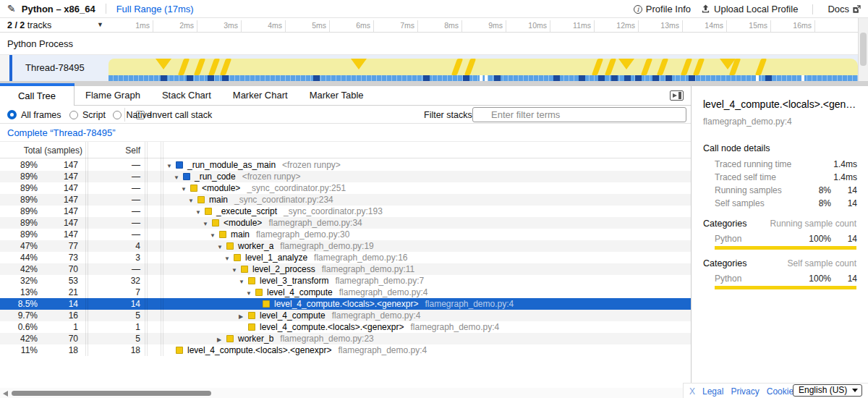 Image resolution: width=868 pixels, height=398 pixels. Describe the element at coordinates (745, 391) in the screenshot. I see `footer-link-privacy: Privacy` at that location.